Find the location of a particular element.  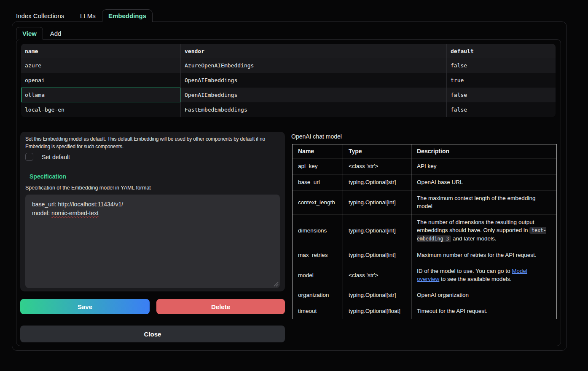

param-name: timeout is located at coordinates (318, 311).